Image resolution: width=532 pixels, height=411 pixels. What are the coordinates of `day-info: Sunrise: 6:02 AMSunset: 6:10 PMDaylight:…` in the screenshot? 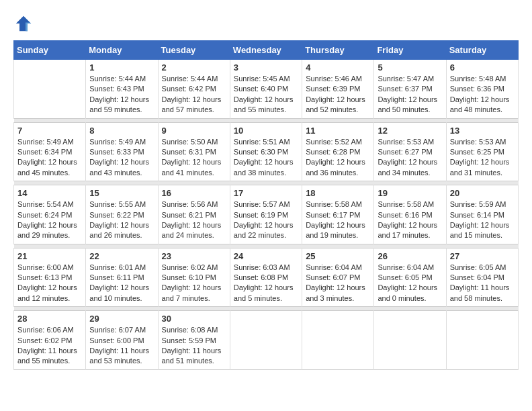 It's located at (194, 283).